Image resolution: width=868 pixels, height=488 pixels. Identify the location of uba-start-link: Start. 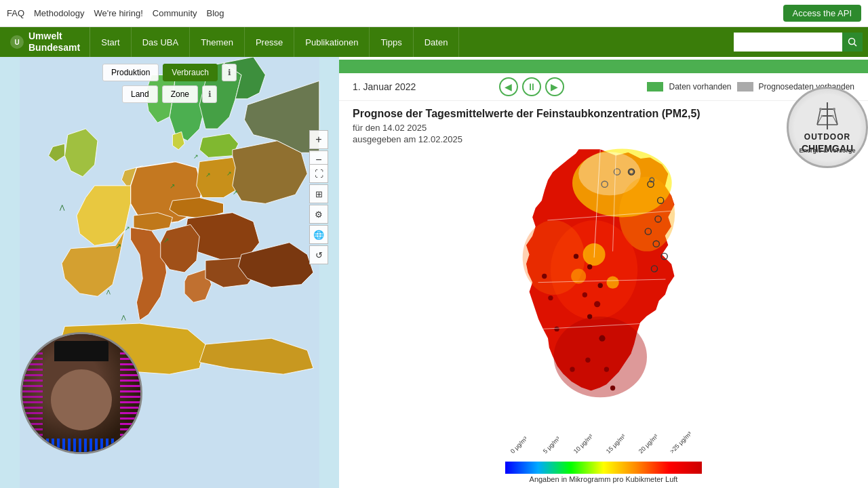
(111, 42).